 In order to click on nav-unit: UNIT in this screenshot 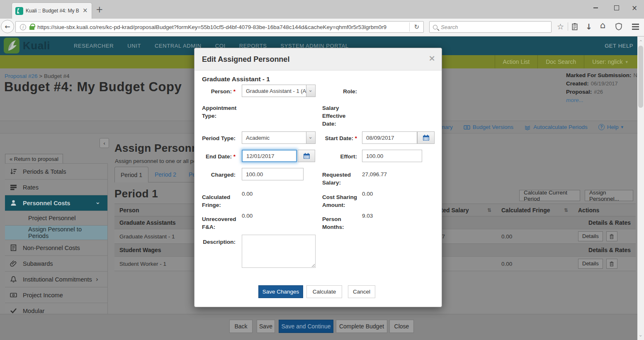, I will do `click(134, 46)`.